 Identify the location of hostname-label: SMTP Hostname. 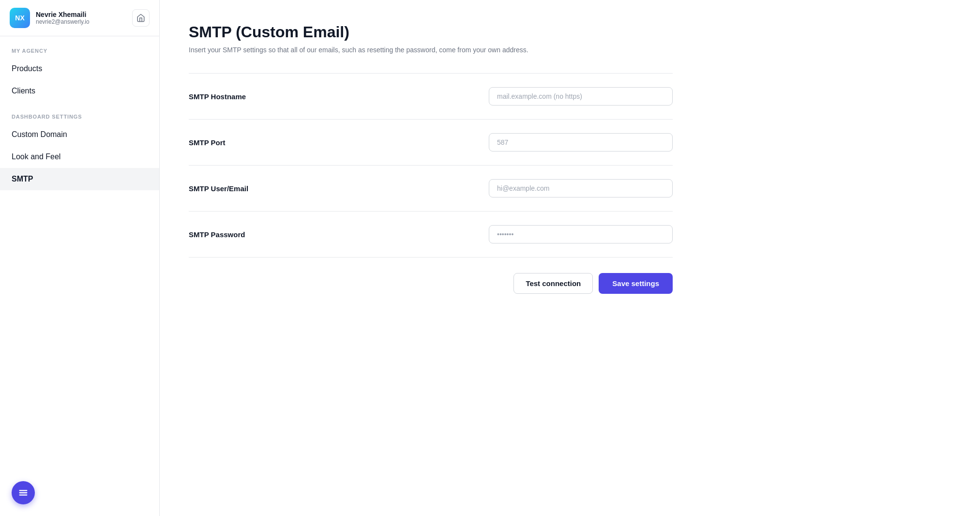
(237, 97).